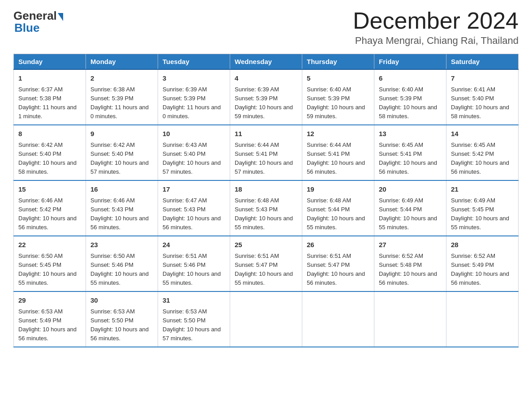 Image resolution: width=532 pixels, height=411 pixels. Describe the element at coordinates (266, 62) in the screenshot. I see `header-wednesday: Wednesday` at that location.